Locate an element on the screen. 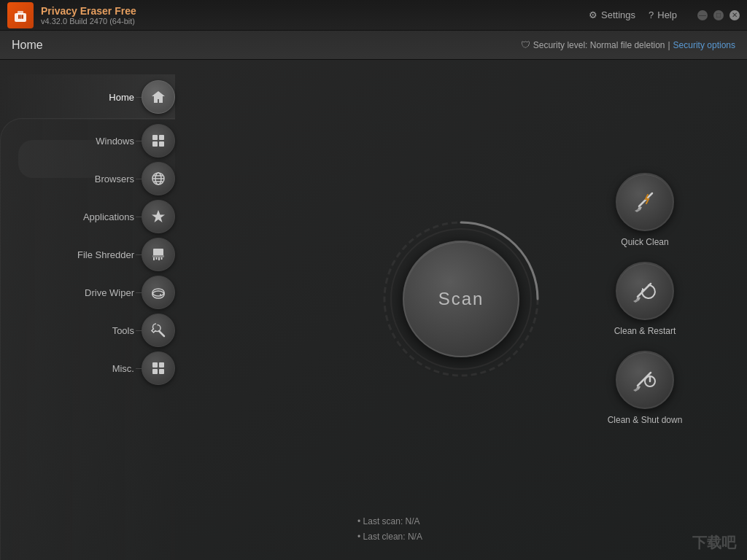 Image resolution: width=747 pixels, height=560 pixels. drive-icon is located at coordinates (158, 292).